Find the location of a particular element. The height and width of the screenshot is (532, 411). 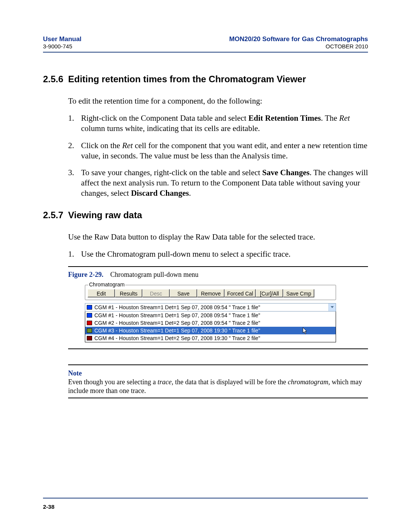

footer-rule is located at coordinates (206, 498).